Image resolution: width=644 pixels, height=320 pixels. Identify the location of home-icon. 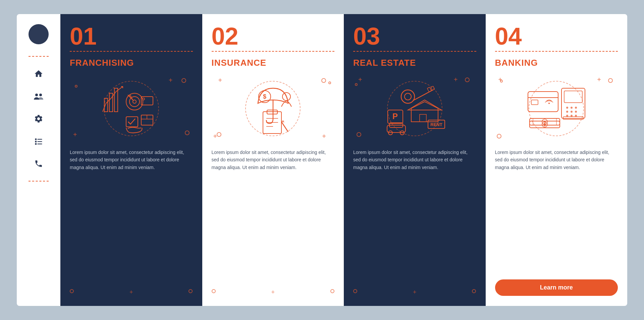
(39, 74).